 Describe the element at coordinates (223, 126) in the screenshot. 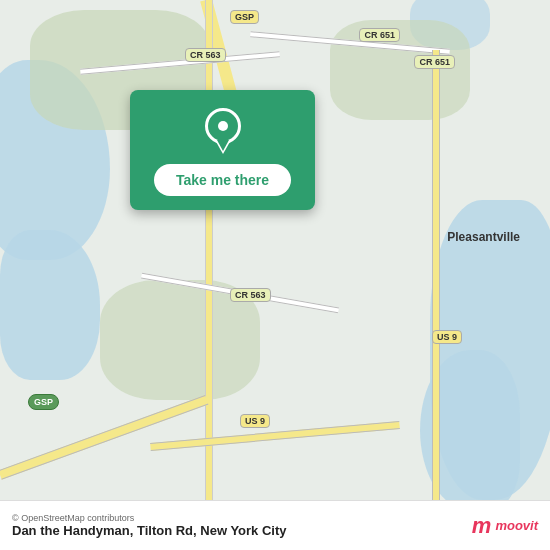

I see `pin-dot` at that location.